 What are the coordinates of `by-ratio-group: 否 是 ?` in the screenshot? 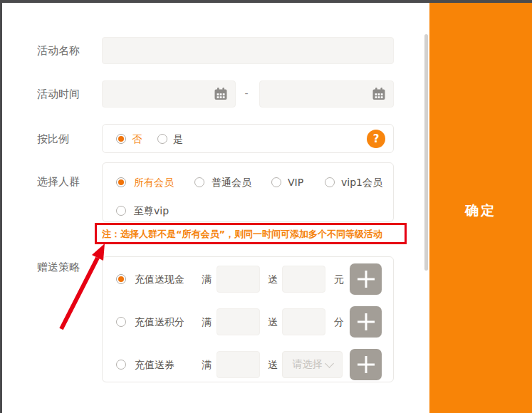 It's located at (248, 138).